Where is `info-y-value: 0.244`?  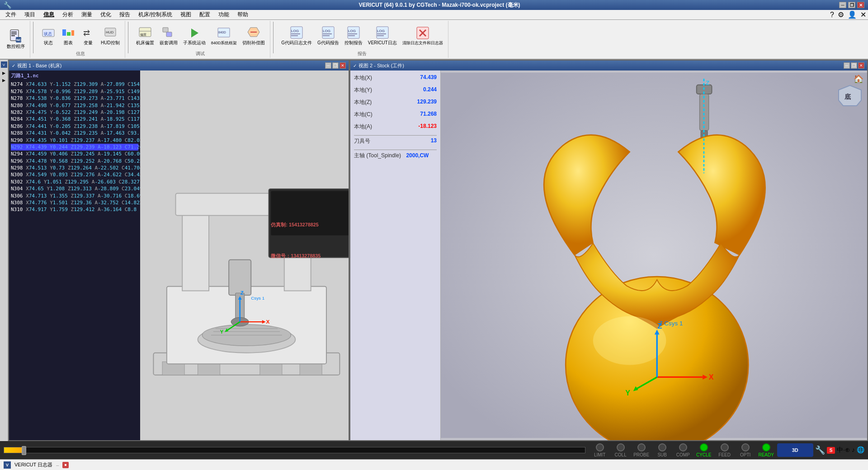
info-y-value: 0.244 is located at coordinates (430, 90).